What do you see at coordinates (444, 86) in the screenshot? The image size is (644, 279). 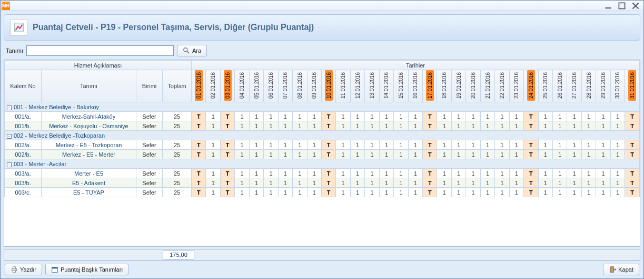 I see `header-date: 18.01.2016` at bounding box center [444, 86].